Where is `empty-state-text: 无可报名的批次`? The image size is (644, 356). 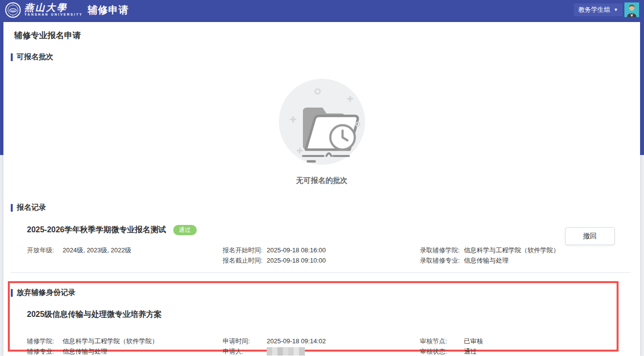
empty-state-text: 无可报名的批次 is located at coordinates (322, 181).